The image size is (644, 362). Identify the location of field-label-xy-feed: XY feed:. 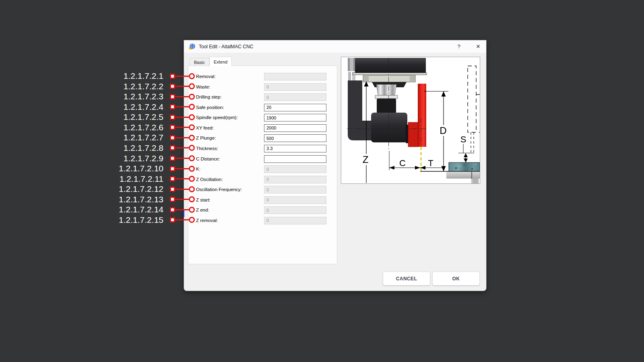
(205, 128).